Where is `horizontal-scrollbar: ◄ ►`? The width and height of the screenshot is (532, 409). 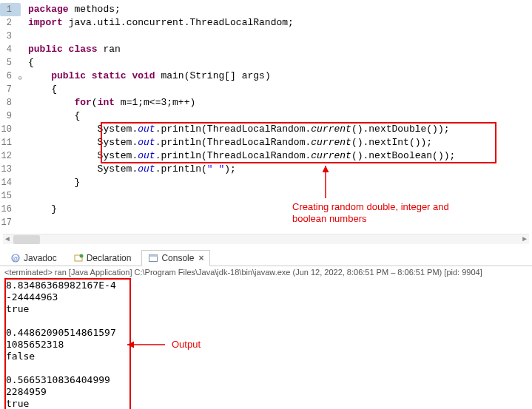 horizontal-scrollbar: ◄ ► is located at coordinates (266, 239).